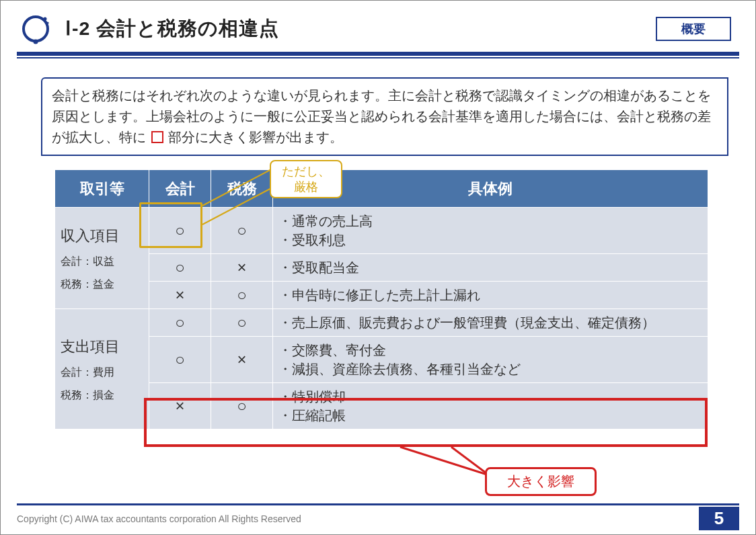 The image size is (756, 535). I want to click on copyright: Copyright (C) AIWA tax accountants corpo…, so click(159, 519).